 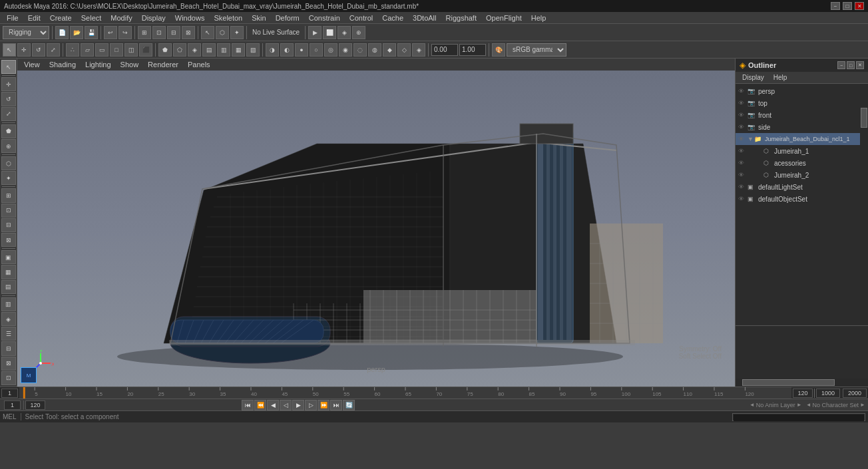 What do you see at coordinates (61, 18) in the screenshot?
I see `menu-create: Create` at bounding box center [61, 18].